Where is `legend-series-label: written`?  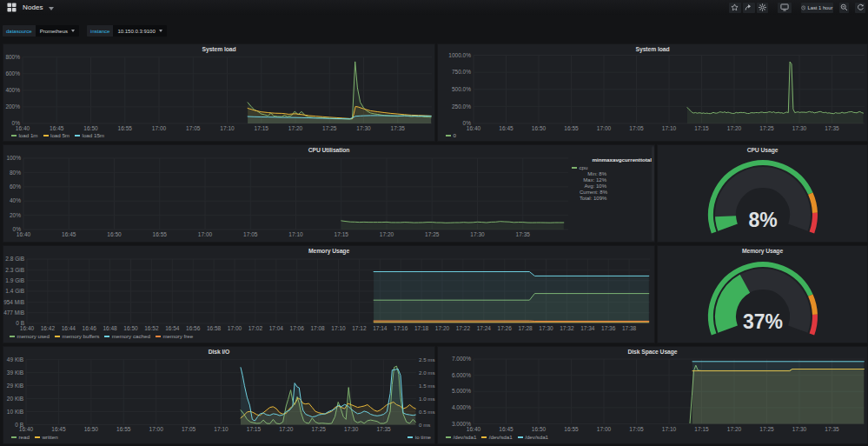 legend-series-label: written is located at coordinates (50, 436).